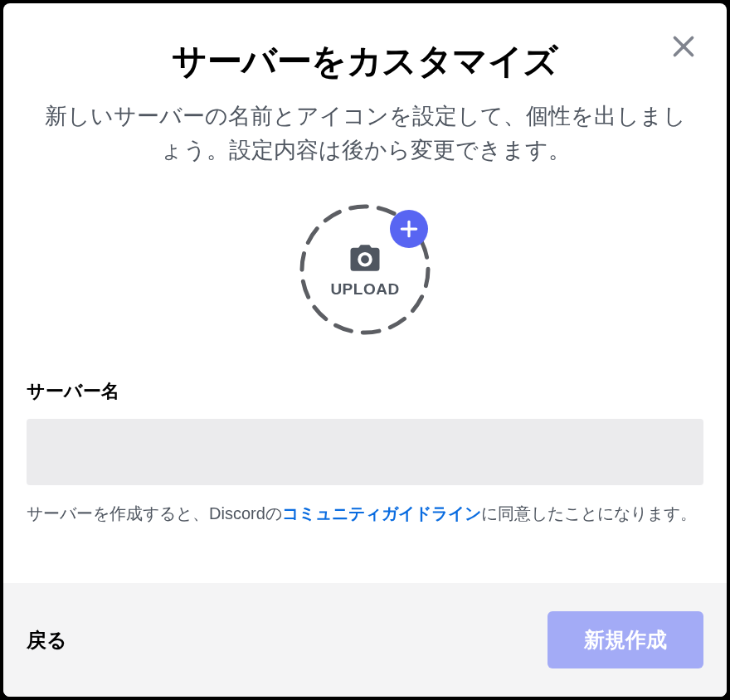 The height and width of the screenshot is (700, 730). What do you see at coordinates (365, 452) in the screenshot?
I see `server-name-input` at bounding box center [365, 452].